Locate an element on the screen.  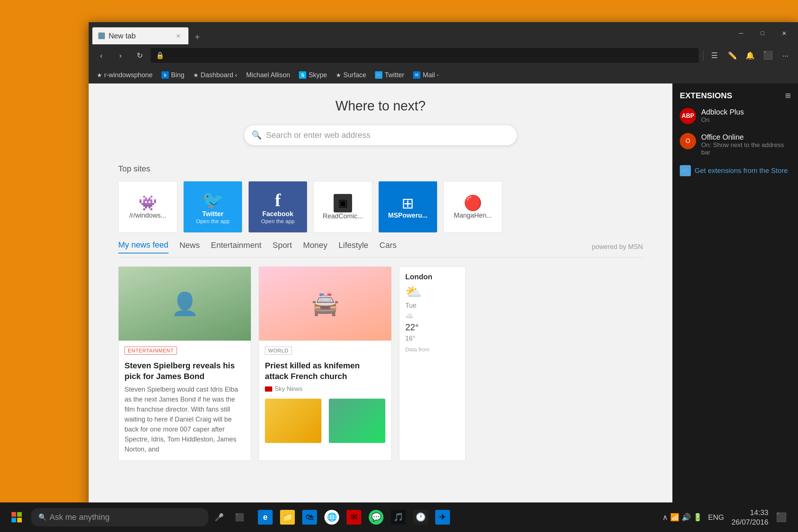
top-site-twitter: 🐦 Twitter Open the app is located at coordinates (213, 207).